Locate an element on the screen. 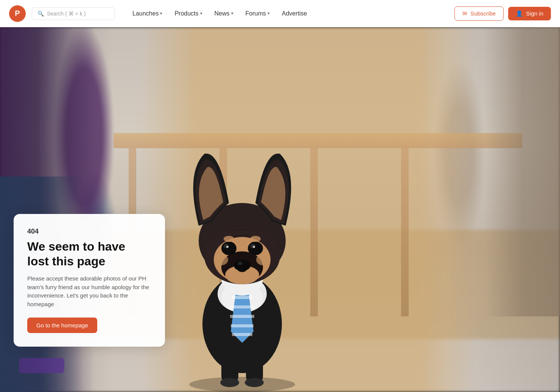  nav-actions: ✉ Subscribe 👤 Sign in is located at coordinates (502, 14).